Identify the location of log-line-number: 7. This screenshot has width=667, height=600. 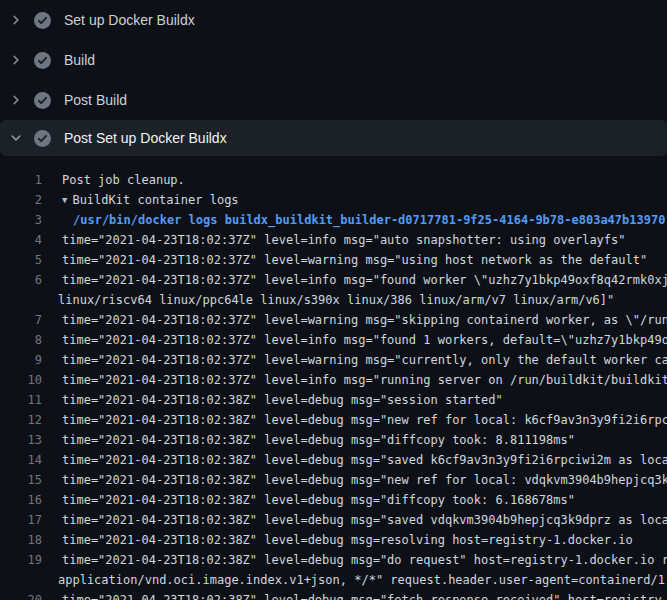
(21, 320).